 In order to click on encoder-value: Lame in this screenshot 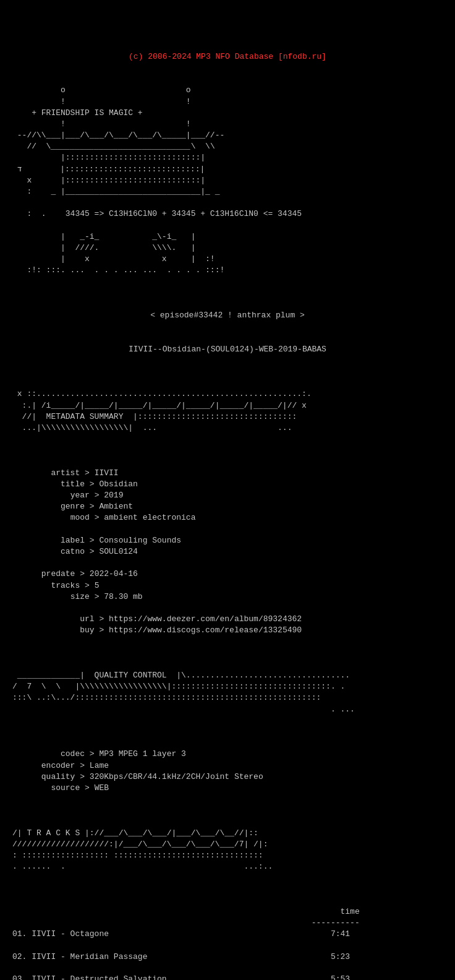, I will do `click(99, 766)`.